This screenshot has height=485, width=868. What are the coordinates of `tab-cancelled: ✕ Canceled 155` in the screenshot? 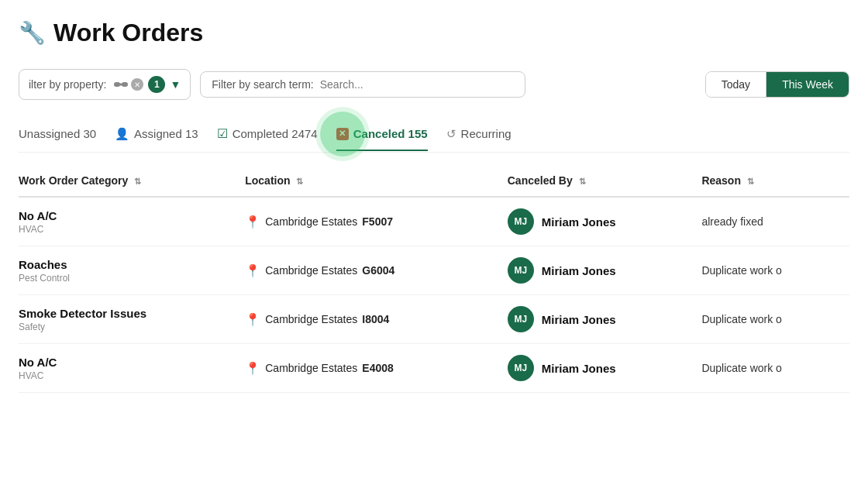 It's located at (391, 135).